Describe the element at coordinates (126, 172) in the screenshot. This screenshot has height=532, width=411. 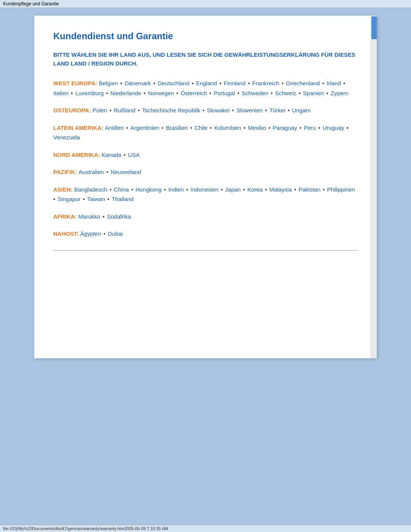
I see `country-link-neuseeland: Neuseeland` at that location.